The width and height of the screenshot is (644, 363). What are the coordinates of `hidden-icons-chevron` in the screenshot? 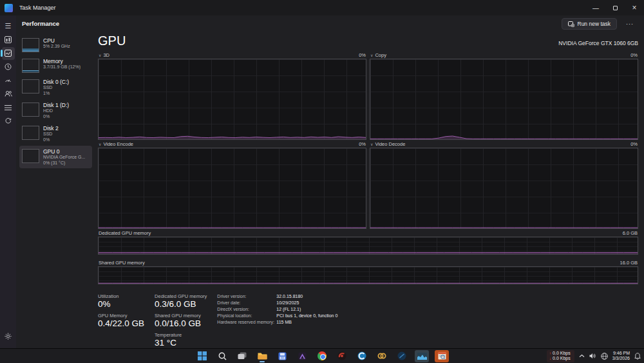 It's located at (582, 356).